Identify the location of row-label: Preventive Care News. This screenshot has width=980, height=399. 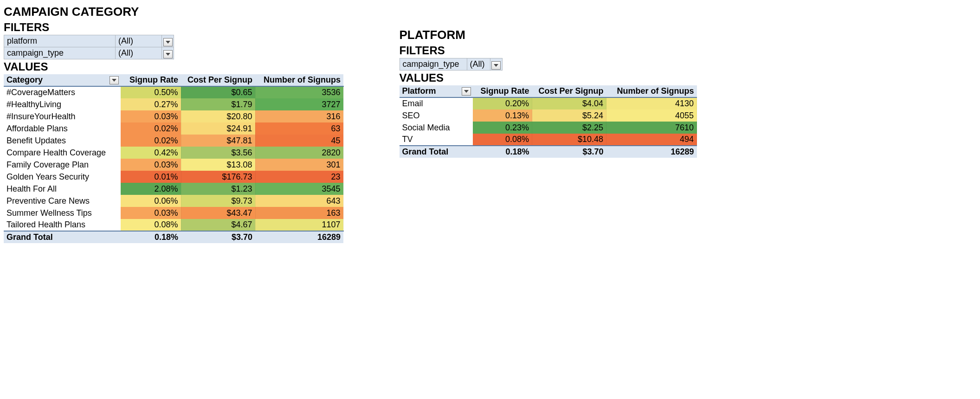
(62, 201).